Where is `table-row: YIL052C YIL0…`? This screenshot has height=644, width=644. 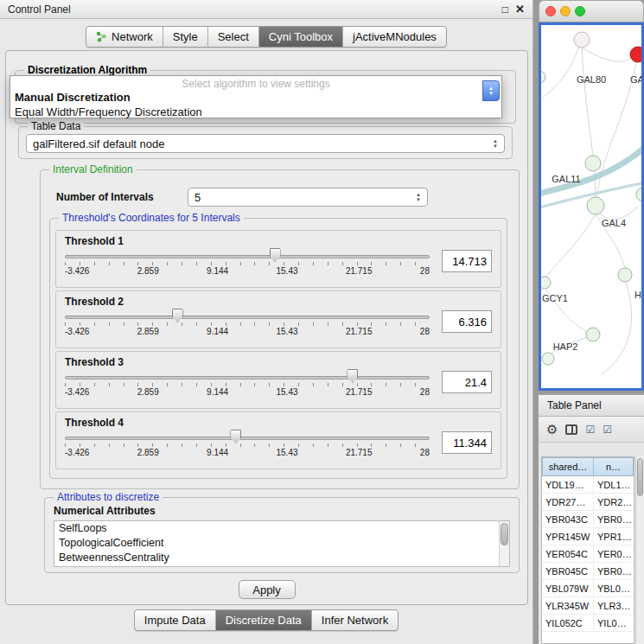
table-row: YIL052C YIL0… is located at coordinates (588, 623).